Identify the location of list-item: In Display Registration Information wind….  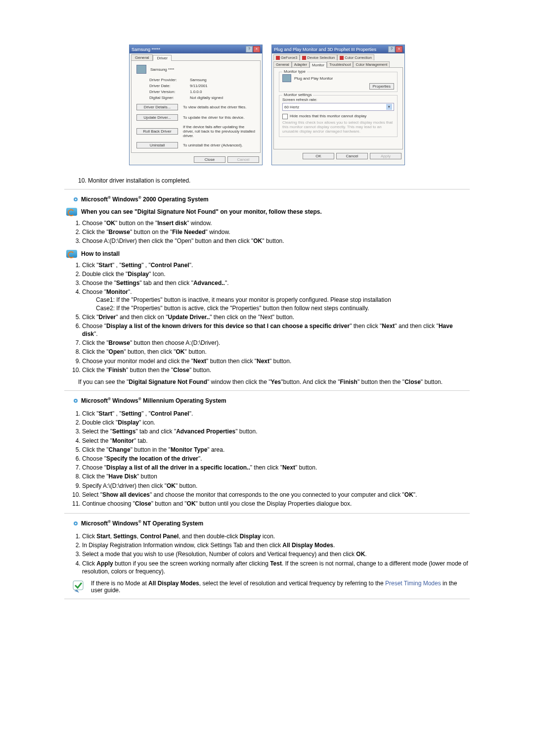
(276, 545).